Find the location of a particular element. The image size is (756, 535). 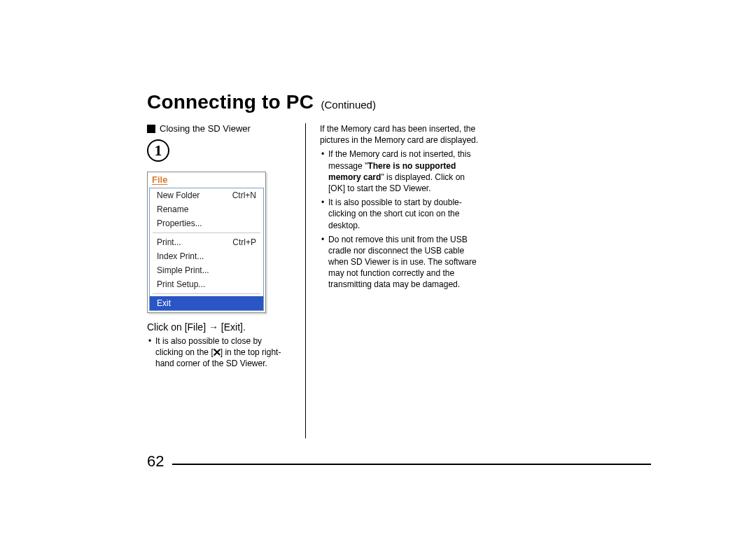

left-bullets: It is also possible to close by clicking… is located at coordinates (219, 353).